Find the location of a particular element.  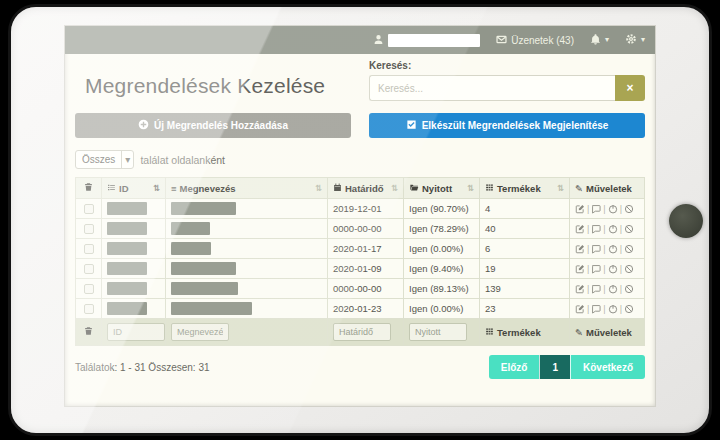

table-row: 2020-01-17 Igen (0.00%) 6 | | | is located at coordinates (360, 249).